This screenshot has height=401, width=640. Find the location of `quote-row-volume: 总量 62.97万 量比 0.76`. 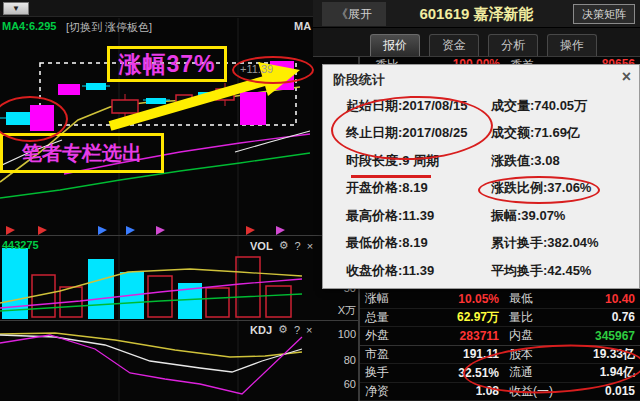

quote-row-volume: 总量 62.97万 量比 0.76 is located at coordinates (500, 318).